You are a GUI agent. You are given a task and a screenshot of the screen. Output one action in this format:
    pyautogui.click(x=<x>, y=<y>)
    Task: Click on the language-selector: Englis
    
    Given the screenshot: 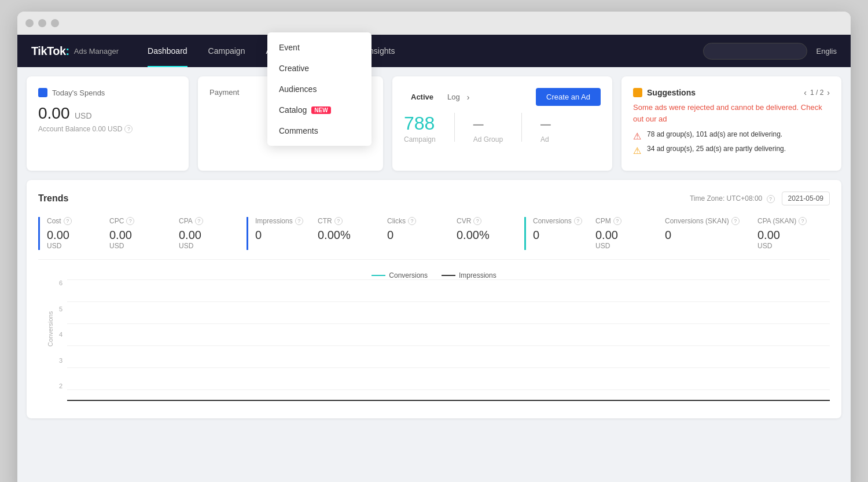 What is the action you would take?
    pyautogui.click(x=826, y=51)
    